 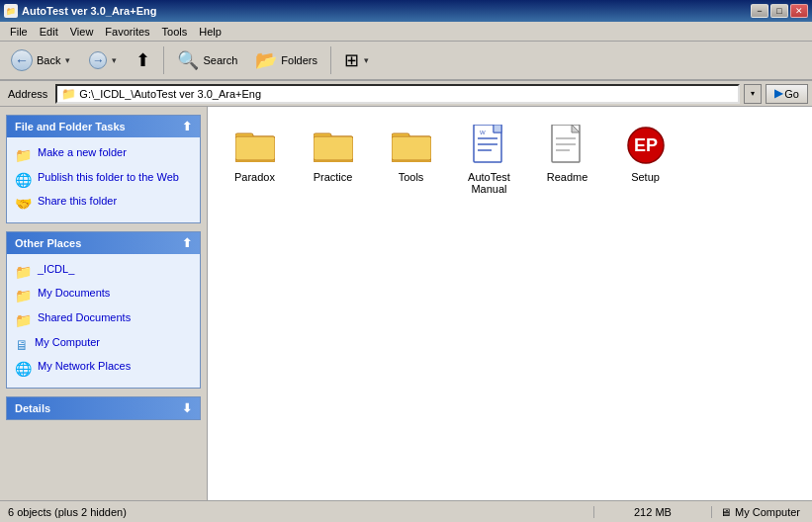 What do you see at coordinates (779, 11) in the screenshot?
I see `maximize-button: □` at bounding box center [779, 11].